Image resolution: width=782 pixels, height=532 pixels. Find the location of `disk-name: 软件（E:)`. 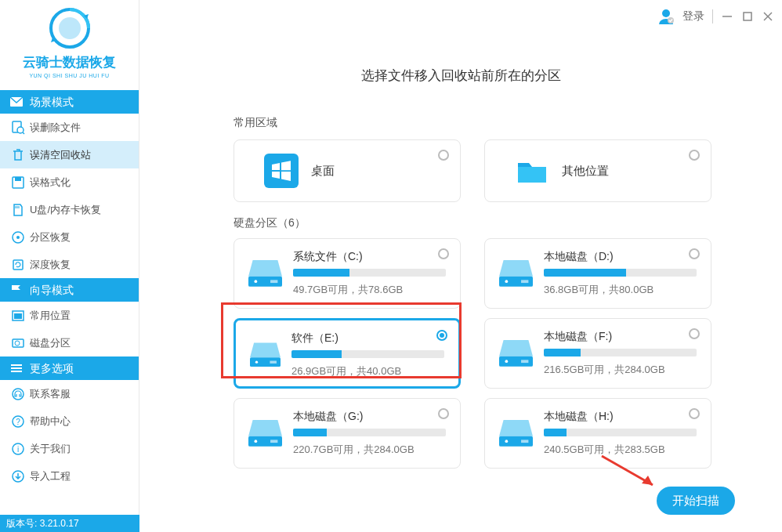

disk-name: 软件（E:) is located at coordinates (368, 338).